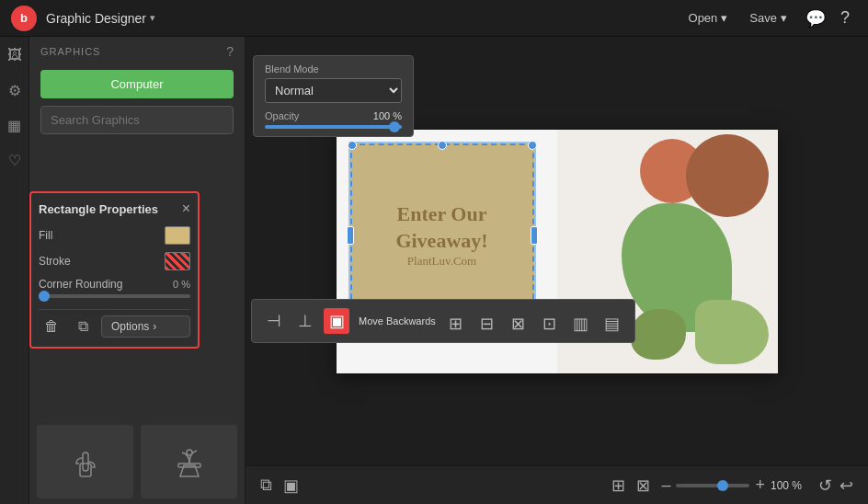  Describe the element at coordinates (350, 235) in the screenshot. I see `selection-handle-lm` at that location.